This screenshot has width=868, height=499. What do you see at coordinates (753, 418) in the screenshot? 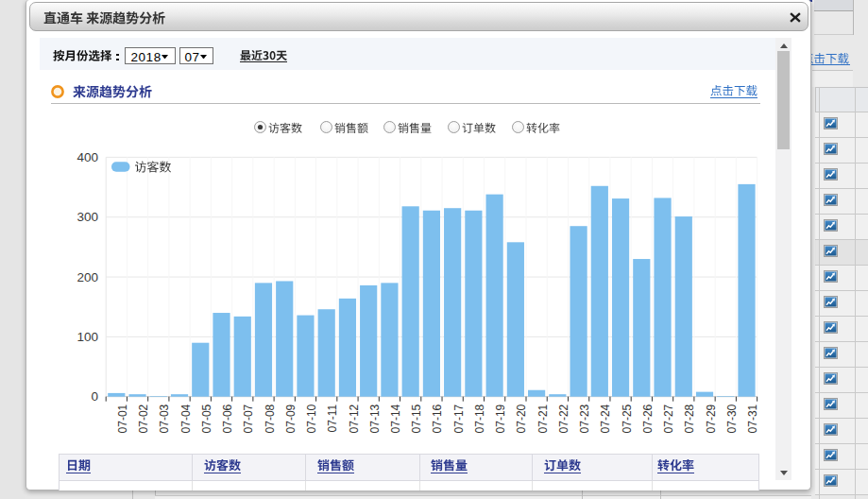
I see `svg-text: 07-31` at bounding box center [753, 418].